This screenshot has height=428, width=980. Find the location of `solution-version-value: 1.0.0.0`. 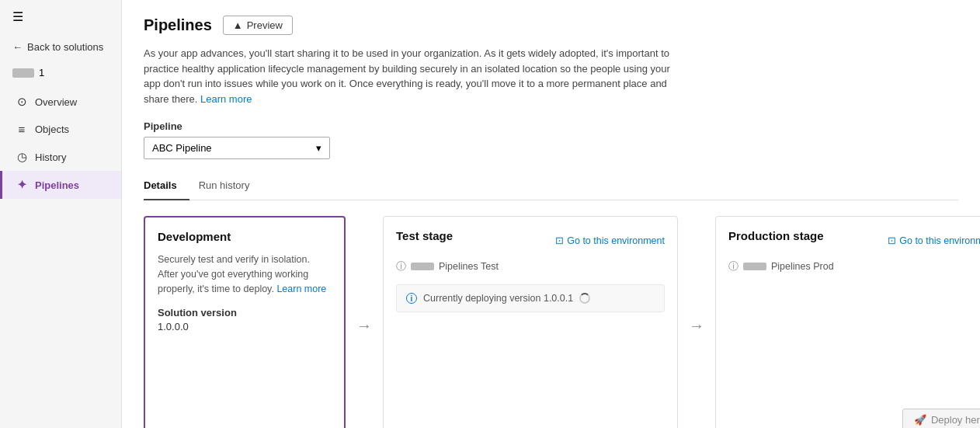

solution-version-value: 1.0.0.0 is located at coordinates (245, 326).